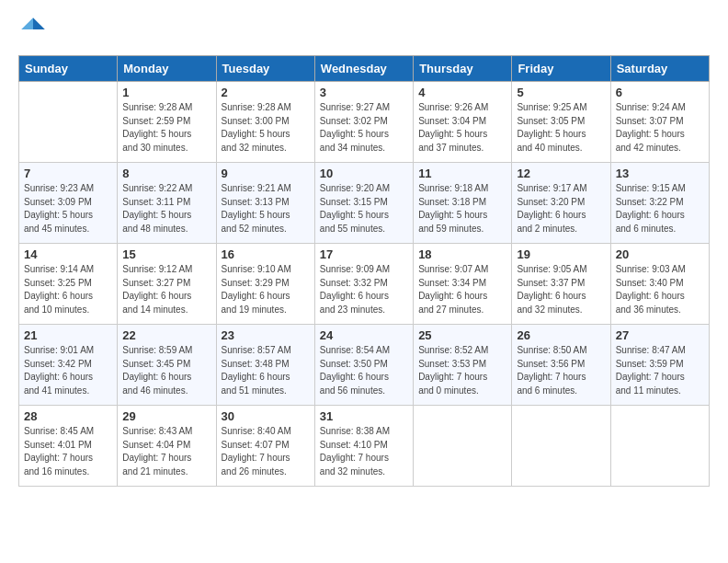 The height and width of the screenshot is (563, 728). Describe the element at coordinates (68, 209) in the screenshot. I see `day-info: Sunrise: 9:23 AM Sunset: 3:09 PM Dayligh…` at that location.